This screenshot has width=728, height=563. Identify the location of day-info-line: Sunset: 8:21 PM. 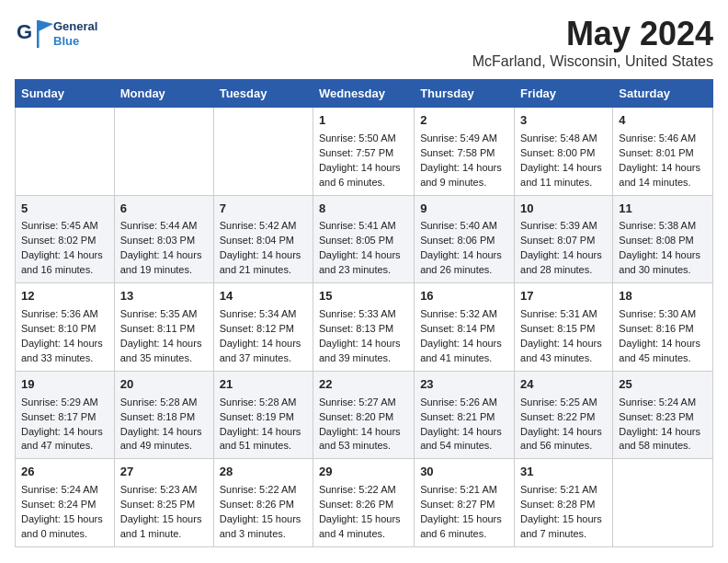
(464, 418).